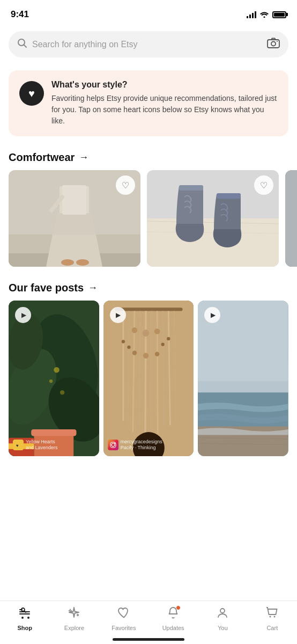  Describe the element at coordinates (272, 614) in the screenshot. I see `cart-icon` at that location.